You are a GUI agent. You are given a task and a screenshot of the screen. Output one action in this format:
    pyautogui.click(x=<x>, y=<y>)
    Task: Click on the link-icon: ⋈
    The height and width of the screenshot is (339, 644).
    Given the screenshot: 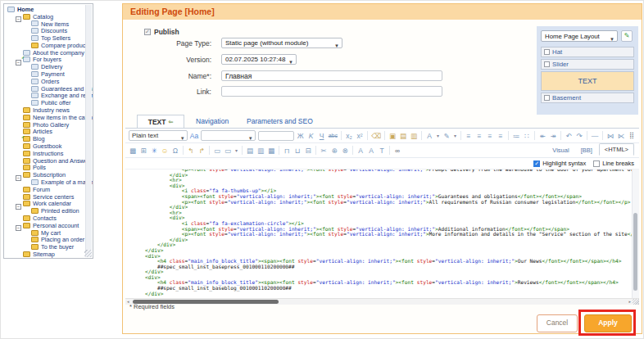 What is the action you would take?
    pyautogui.click(x=610, y=136)
    